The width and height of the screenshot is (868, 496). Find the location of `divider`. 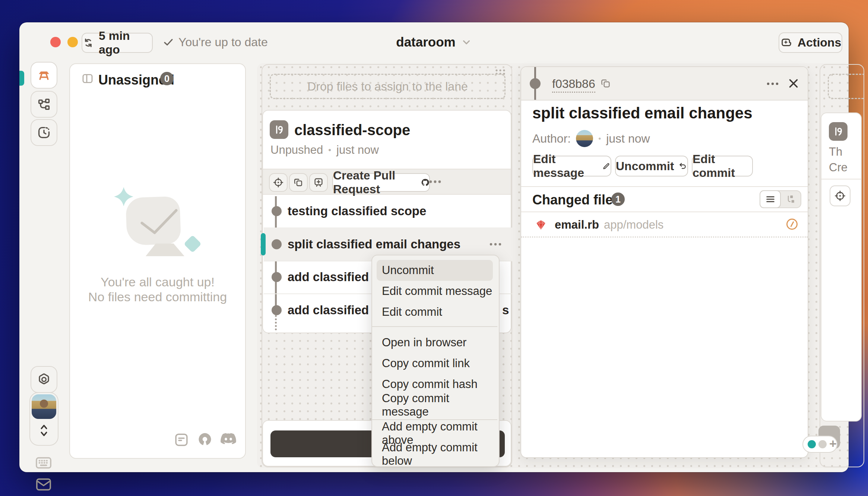

divider is located at coordinates (841, 179).